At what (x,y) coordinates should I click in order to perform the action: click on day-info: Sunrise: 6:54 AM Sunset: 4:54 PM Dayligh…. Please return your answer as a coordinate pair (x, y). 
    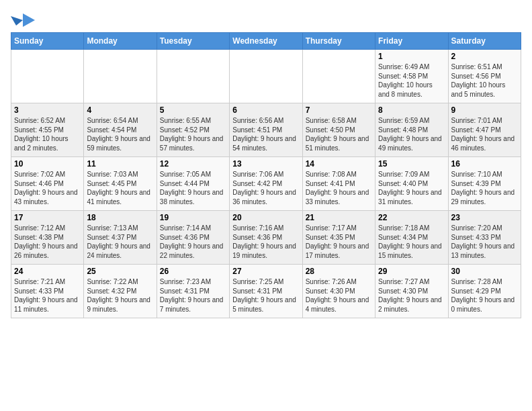
    Looking at the image, I should click on (120, 134).